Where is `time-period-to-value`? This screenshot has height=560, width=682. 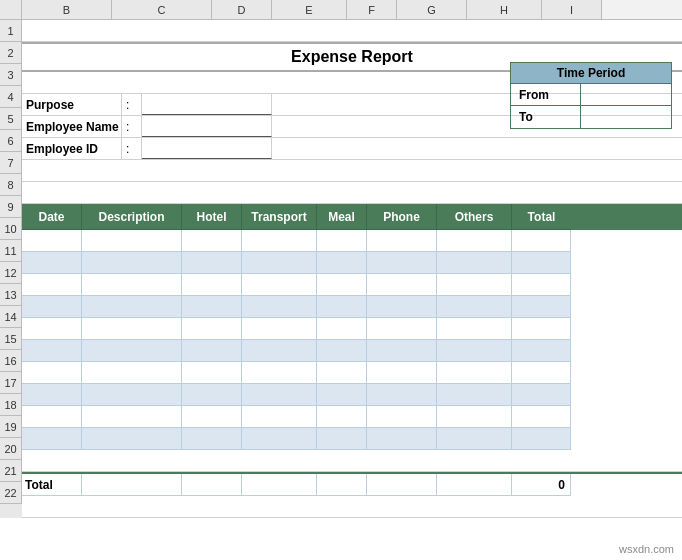
time-period-to-value is located at coordinates (626, 117).